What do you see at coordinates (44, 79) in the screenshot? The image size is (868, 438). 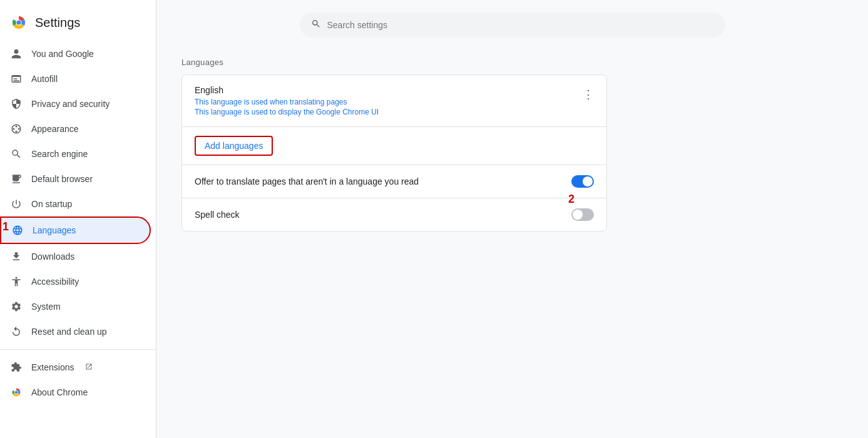 I see `sidebar-item-label: Autofill` at bounding box center [44, 79].